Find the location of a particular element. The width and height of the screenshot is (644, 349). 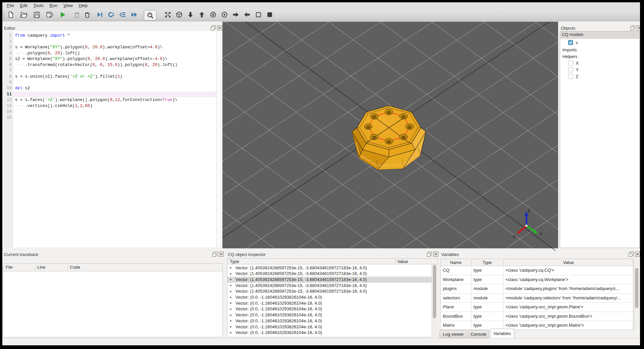

toolbar-debug-frames-icon is located at coordinates (123, 15).